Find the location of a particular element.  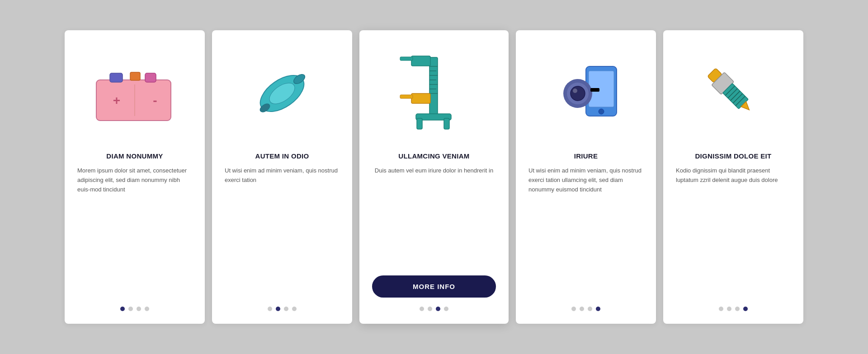

spark-plug-icon is located at coordinates (733, 94).